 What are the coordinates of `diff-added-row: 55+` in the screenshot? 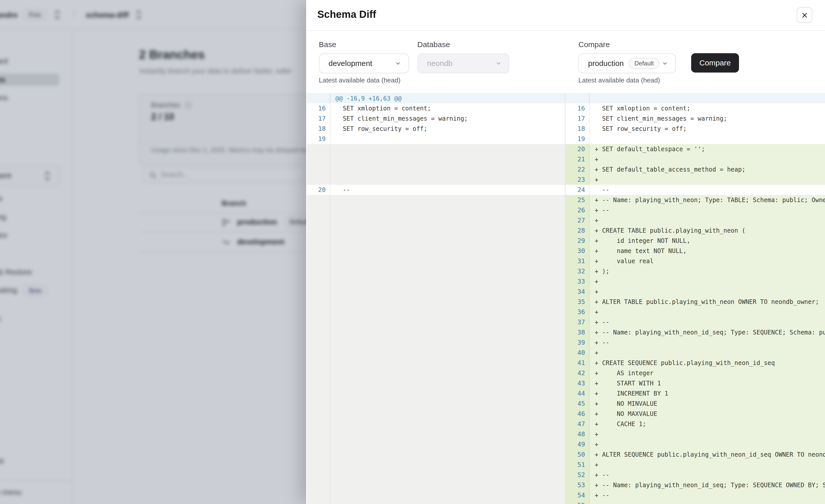 It's located at (695, 502).